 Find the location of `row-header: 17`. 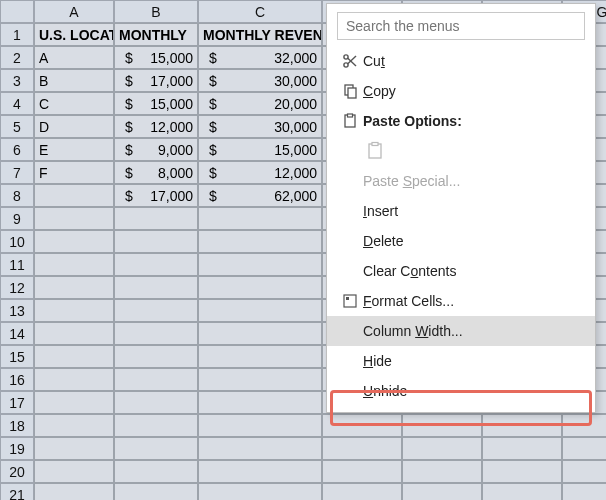

row-header: 17 is located at coordinates (17, 402).